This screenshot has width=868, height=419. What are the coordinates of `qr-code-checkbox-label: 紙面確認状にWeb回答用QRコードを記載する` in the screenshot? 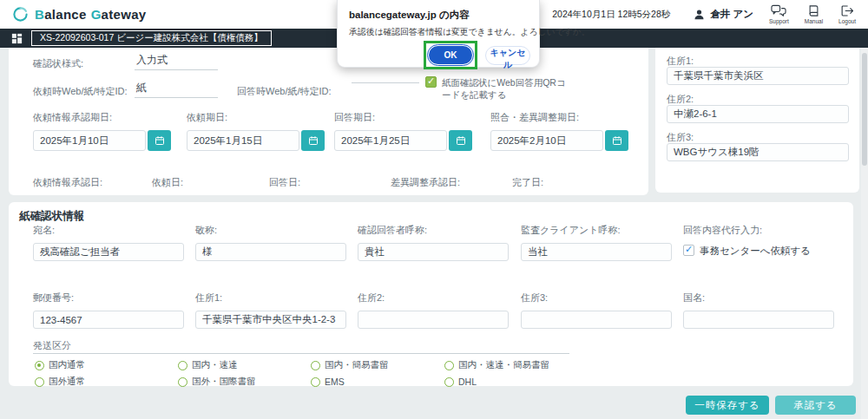 It's located at (507, 88).